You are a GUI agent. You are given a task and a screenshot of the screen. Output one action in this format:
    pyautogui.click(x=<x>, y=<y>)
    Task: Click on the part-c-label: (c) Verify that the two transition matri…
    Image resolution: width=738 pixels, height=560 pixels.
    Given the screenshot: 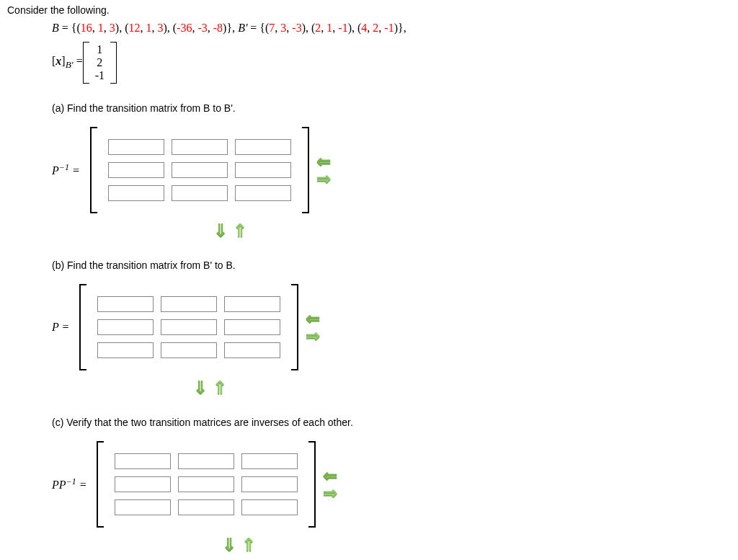 What is the action you would take?
    pyautogui.click(x=391, y=422)
    